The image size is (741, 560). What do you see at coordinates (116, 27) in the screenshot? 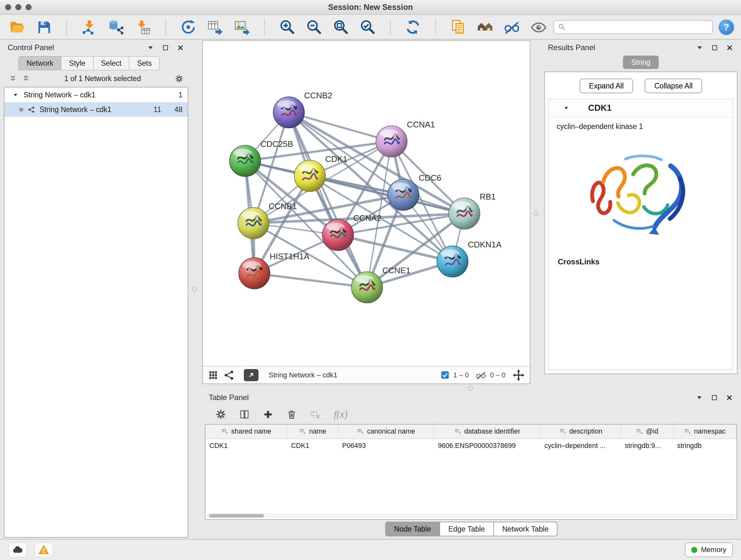
I see `import-network-from-database-button` at bounding box center [116, 27].